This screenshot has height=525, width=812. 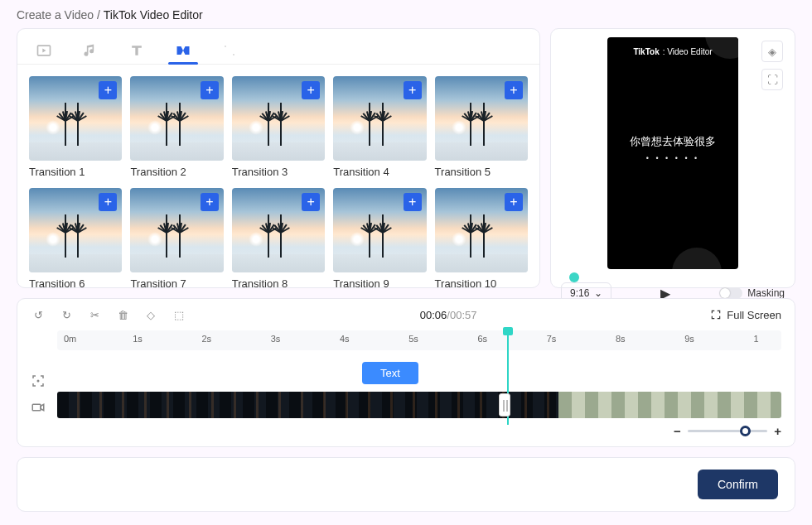 What do you see at coordinates (448, 315) in the screenshot?
I see `timeline-time: 00:06/00:57` at bounding box center [448, 315].